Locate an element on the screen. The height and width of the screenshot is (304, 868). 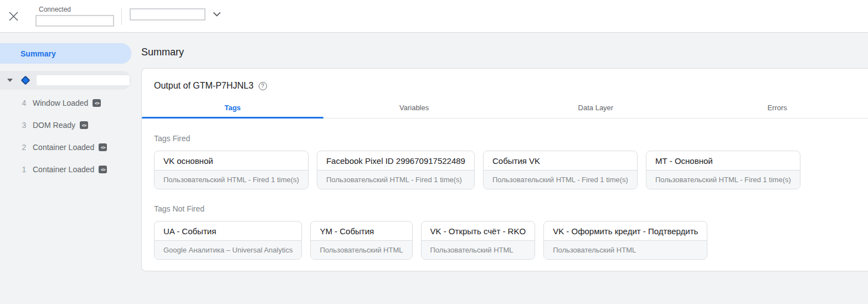
topbar-divider is located at coordinates (122, 17).